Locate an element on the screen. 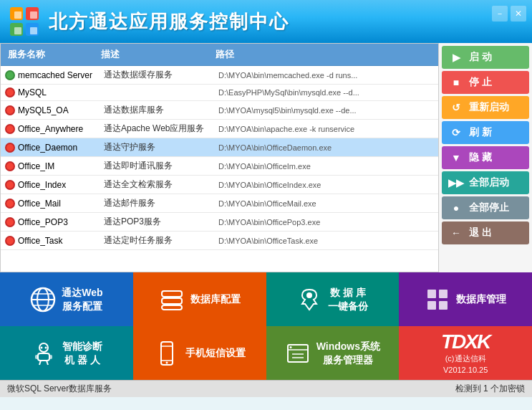  status-left: 微软SQL Server数据库服务 is located at coordinates (59, 388).